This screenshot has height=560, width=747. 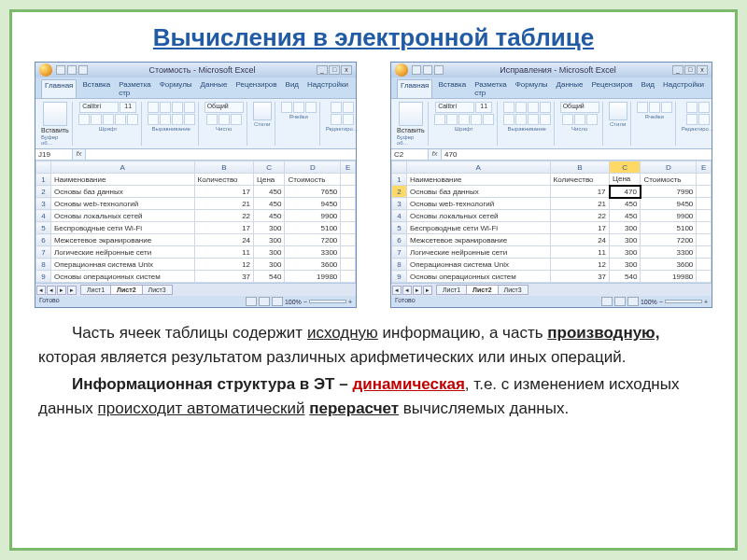 I want to click on paste-icon, so click(x=55, y=114).